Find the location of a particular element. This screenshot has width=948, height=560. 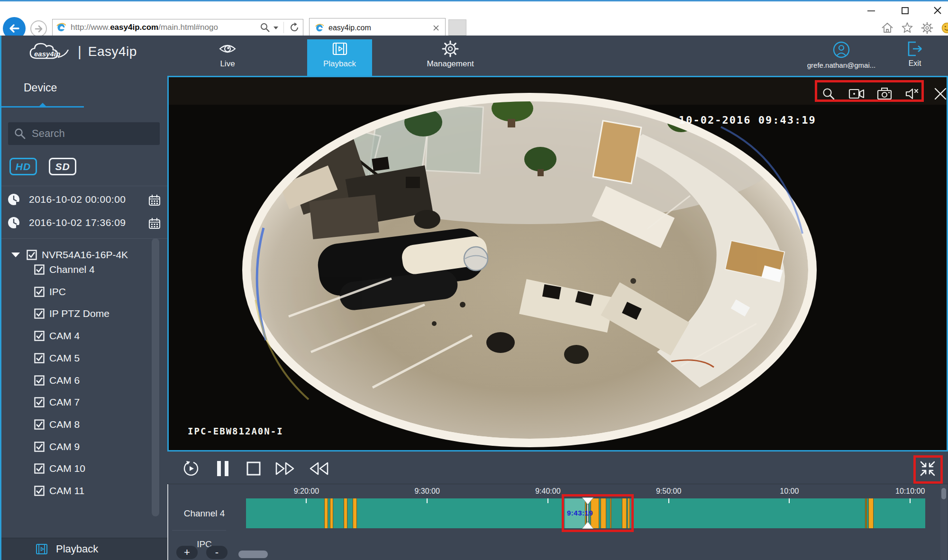

sidebar-scrollbar is located at coordinates (155, 377).